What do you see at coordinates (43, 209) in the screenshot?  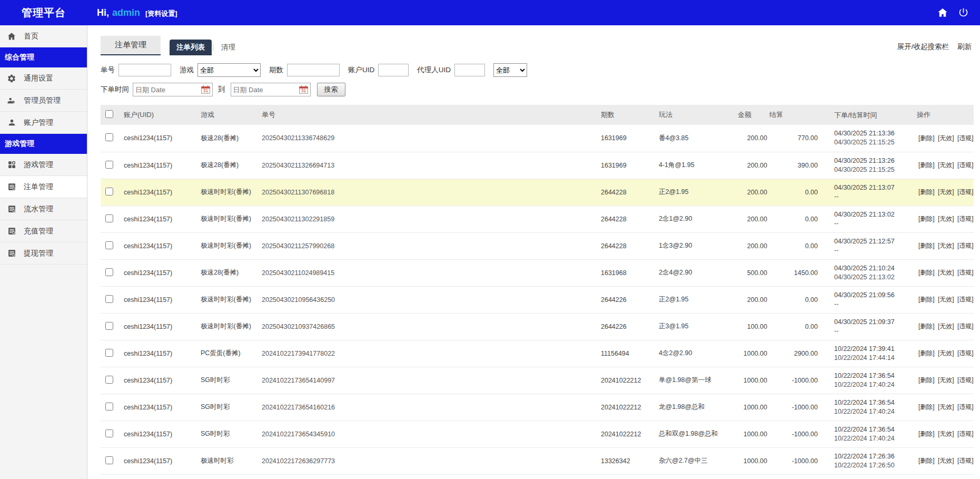 I see `sidebar-item-流水管理: 流水管理` at bounding box center [43, 209].